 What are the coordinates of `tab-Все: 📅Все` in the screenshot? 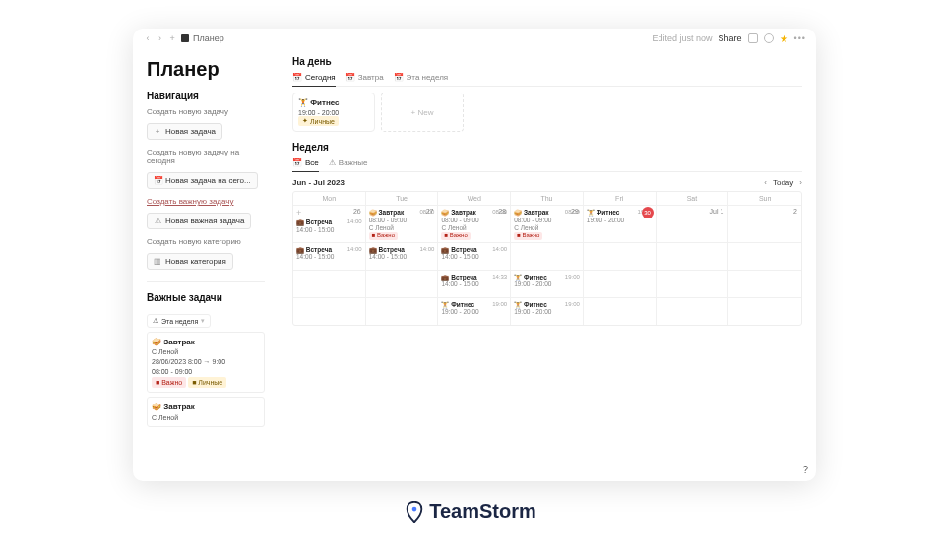 It's located at (305, 165).